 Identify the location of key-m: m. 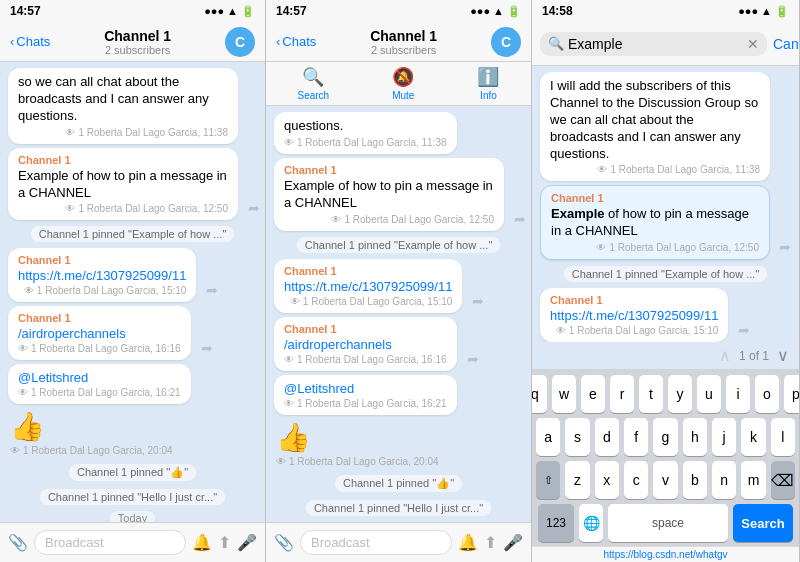
(753, 480).